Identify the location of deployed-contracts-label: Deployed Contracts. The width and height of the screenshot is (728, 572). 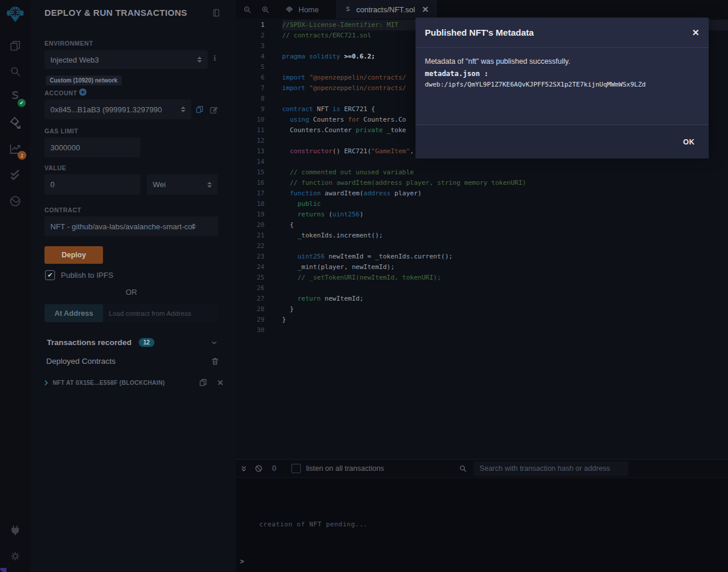
(81, 361).